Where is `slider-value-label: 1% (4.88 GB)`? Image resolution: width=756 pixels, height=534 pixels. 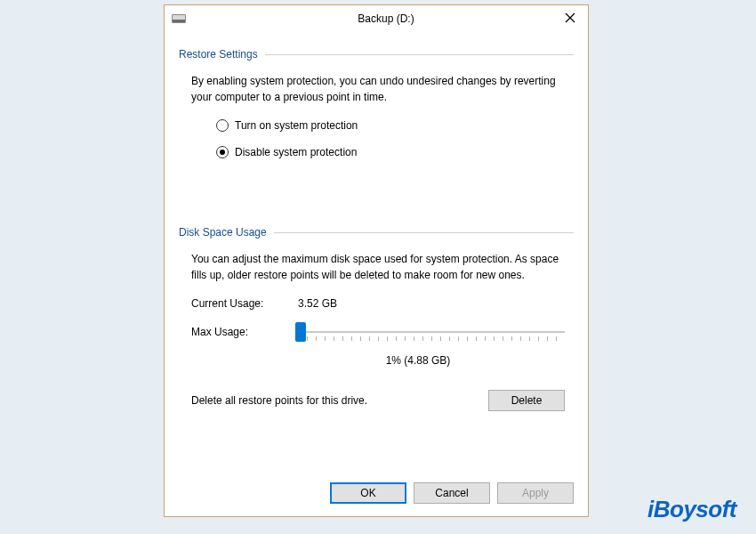 slider-value-label: 1% (4.88 GB) is located at coordinates (418, 360).